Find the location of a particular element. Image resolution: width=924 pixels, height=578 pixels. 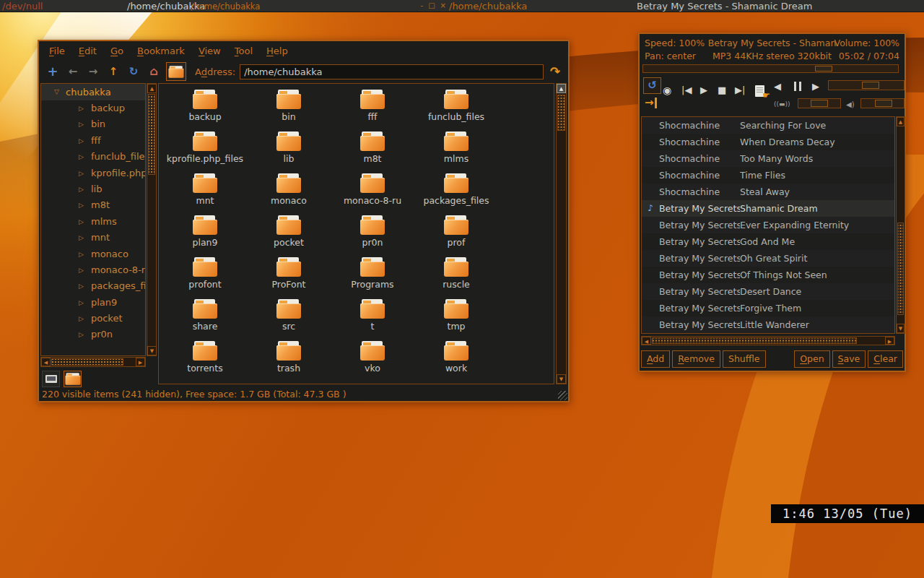

tree-item: ▷ pr0n is located at coordinates (93, 335).